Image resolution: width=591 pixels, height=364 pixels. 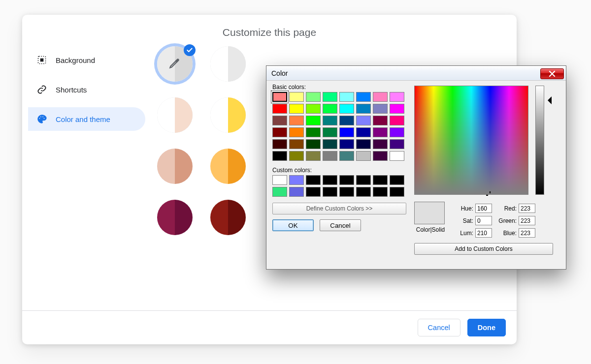 I want to click on image-frame-icon, so click(x=42, y=60).